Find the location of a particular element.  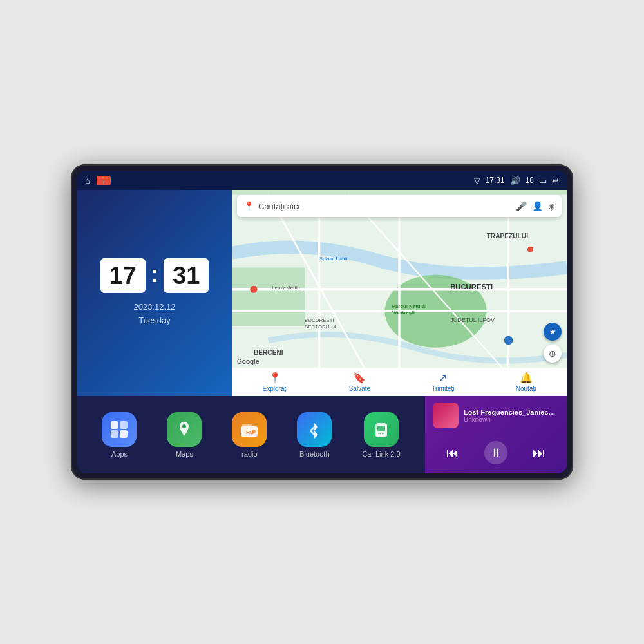

saved-label: Salvate is located at coordinates (359, 389).